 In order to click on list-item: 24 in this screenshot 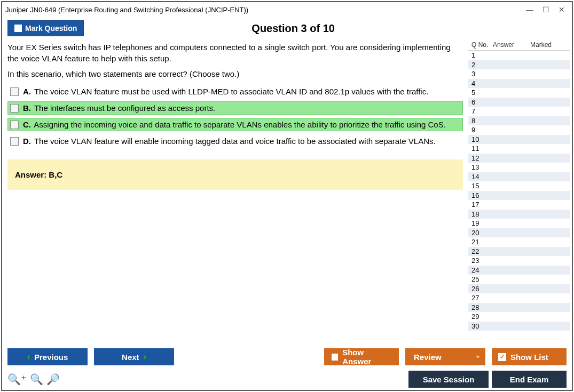, I will do `click(519, 270)`.